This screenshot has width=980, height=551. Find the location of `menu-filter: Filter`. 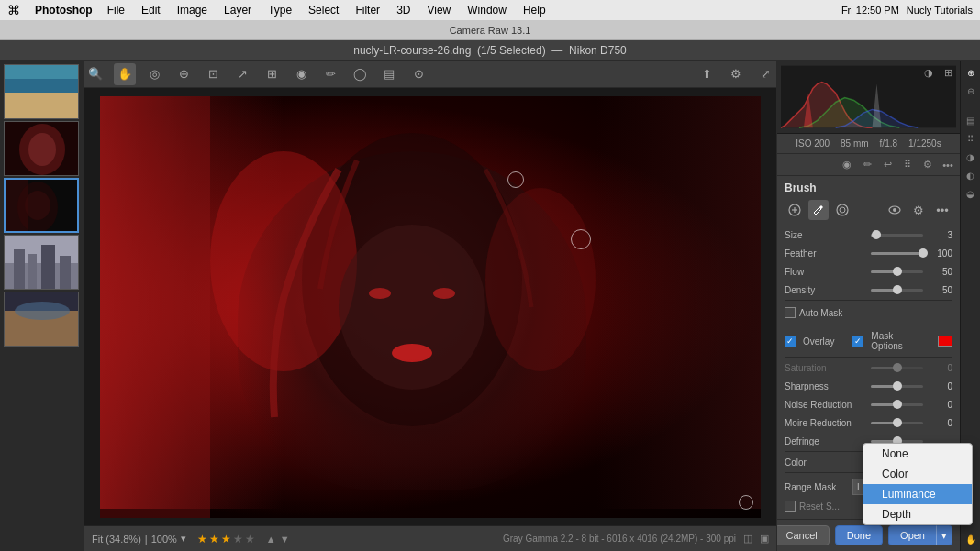

menu-filter: Filter is located at coordinates (367, 10).